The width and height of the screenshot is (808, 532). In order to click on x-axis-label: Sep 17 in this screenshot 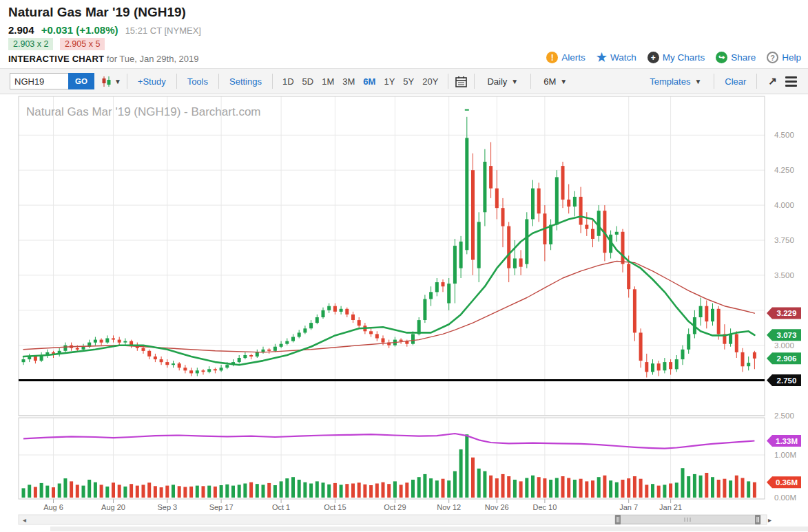, I will do `click(222, 507)`.